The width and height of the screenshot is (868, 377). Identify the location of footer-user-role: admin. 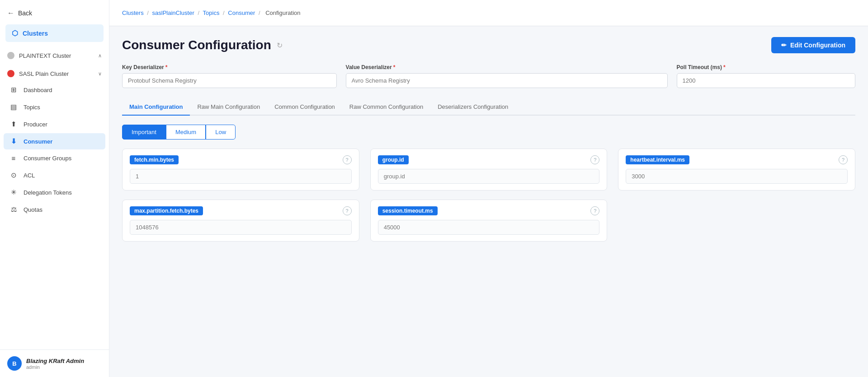
(55, 367).